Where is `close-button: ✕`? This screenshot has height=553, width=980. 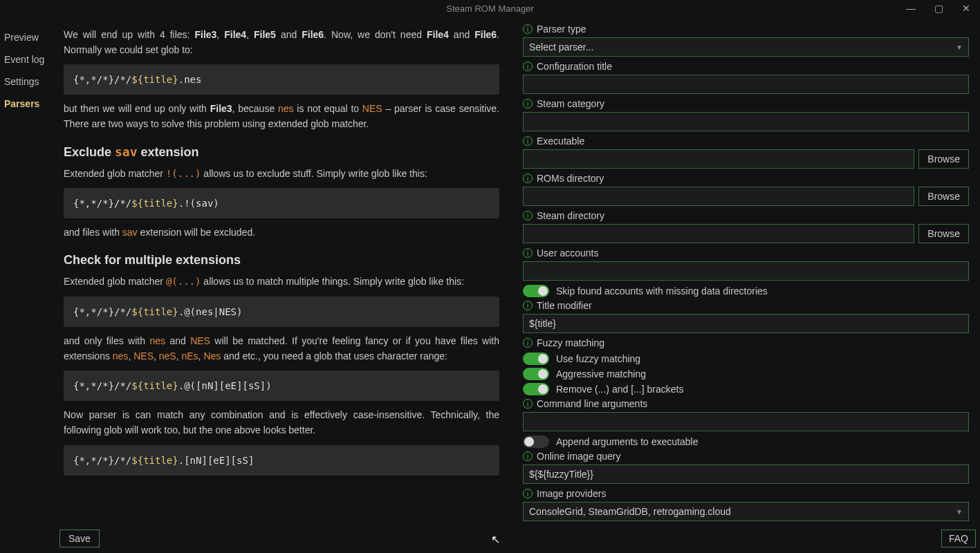 close-button: ✕ is located at coordinates (966, 8).